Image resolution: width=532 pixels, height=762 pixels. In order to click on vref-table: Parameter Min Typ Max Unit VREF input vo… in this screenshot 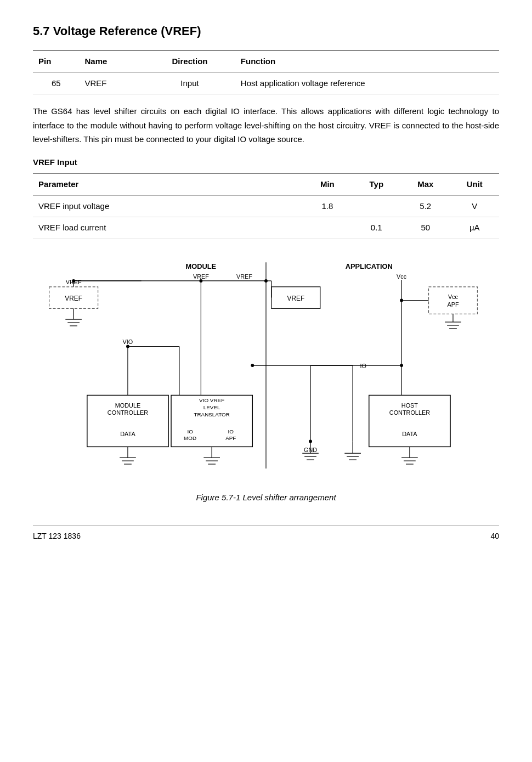, I will do `click(266, 206)`.